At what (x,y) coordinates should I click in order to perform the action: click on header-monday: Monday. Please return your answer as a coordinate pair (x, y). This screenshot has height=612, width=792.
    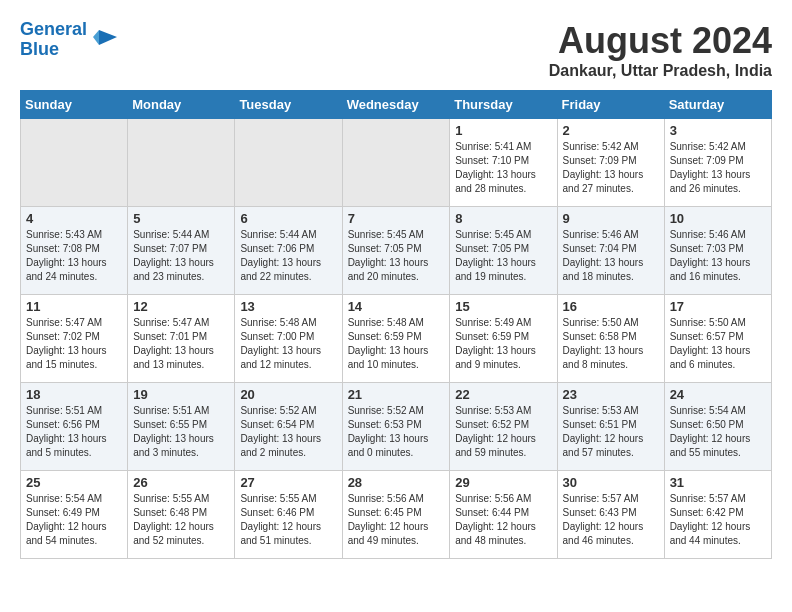
    Looking at the image, I should click on (182, 105).